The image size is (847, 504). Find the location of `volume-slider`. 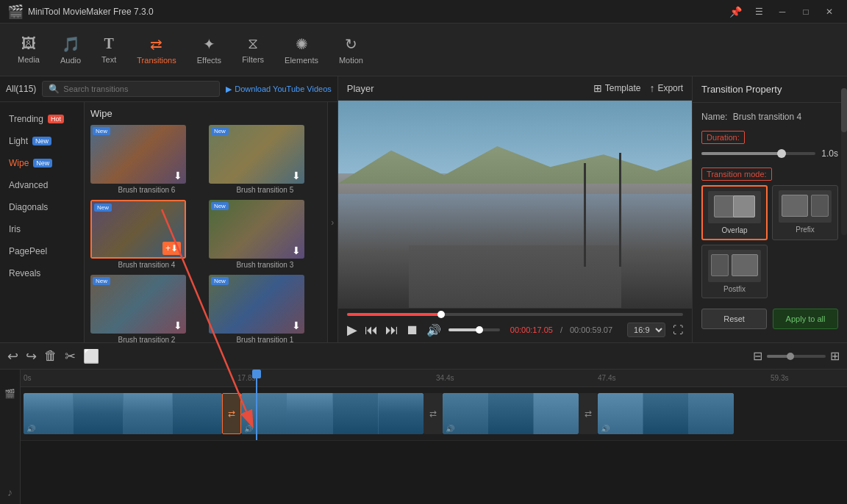

volume-slider is located at coordinates (474, 330).